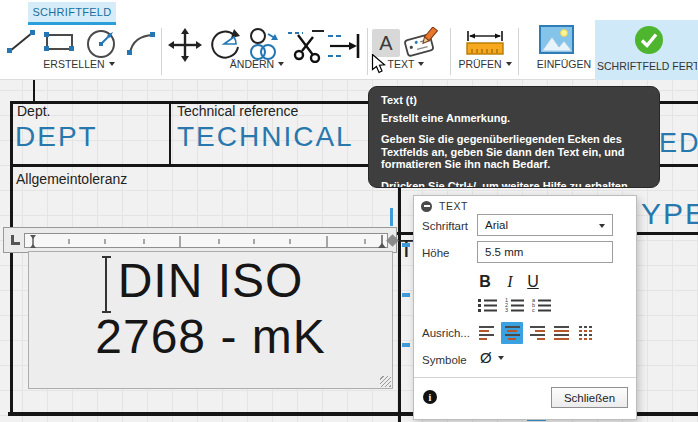 The image size is (698, 422). I want to click on measure-tool-button, so click(485, 42).